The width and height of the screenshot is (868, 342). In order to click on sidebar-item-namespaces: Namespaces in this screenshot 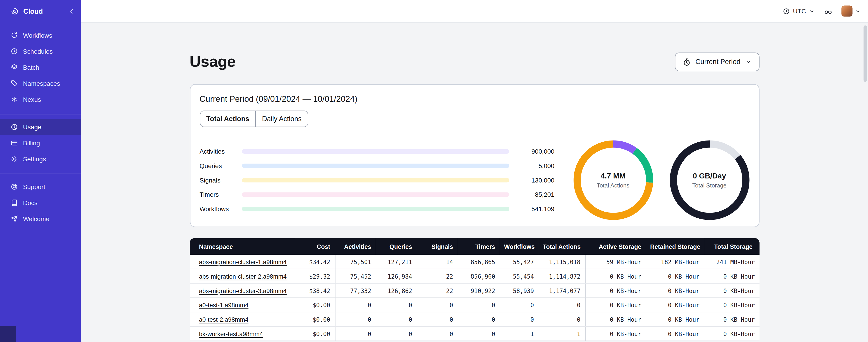, I will do `click(40, 83)`.